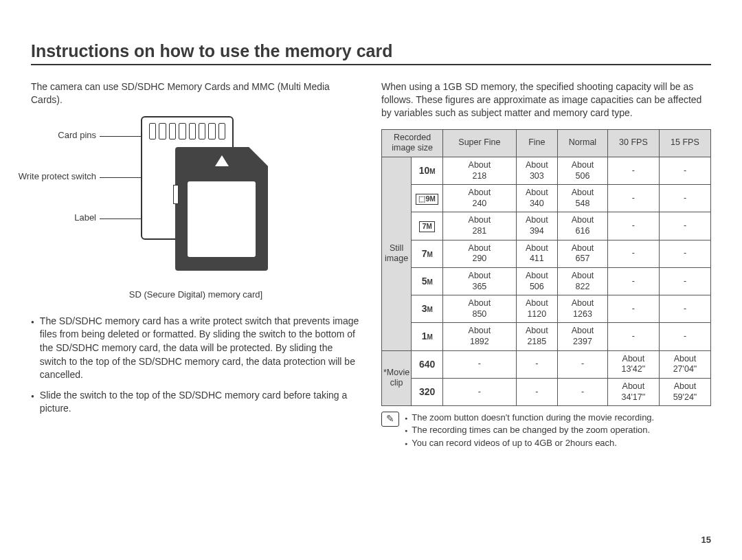  Describe the element at coordinates (480, 226) in the screenshot. I see `capacity-cell: About281` at that location.